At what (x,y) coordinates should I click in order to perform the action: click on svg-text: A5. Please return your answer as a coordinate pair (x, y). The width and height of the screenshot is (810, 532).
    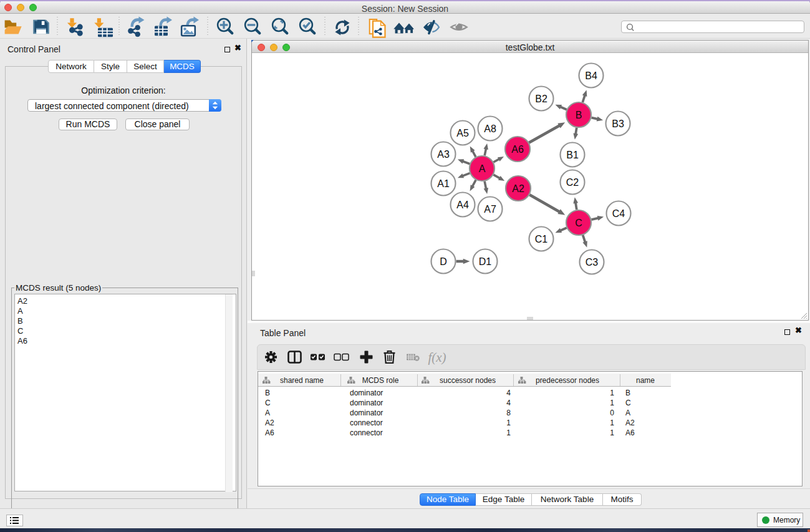
    Looking at the image, I should click on (463, 133).